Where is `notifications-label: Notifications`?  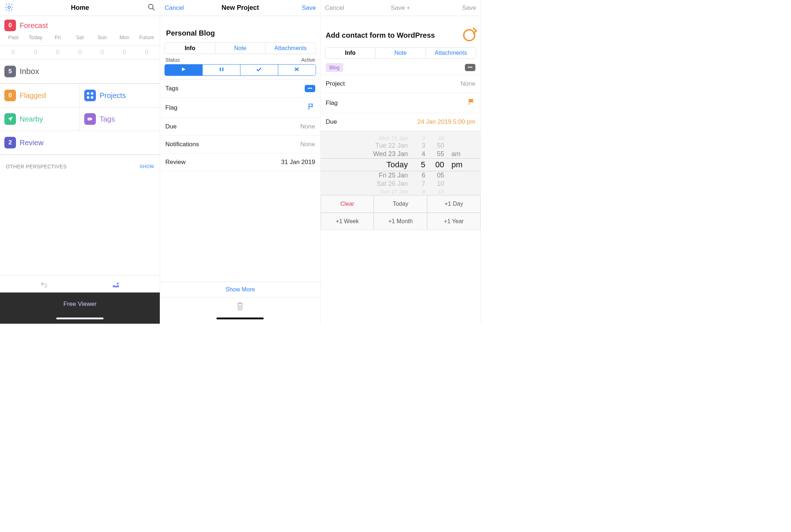
notifications-label: Notifications is located at coordinates (182, 144).